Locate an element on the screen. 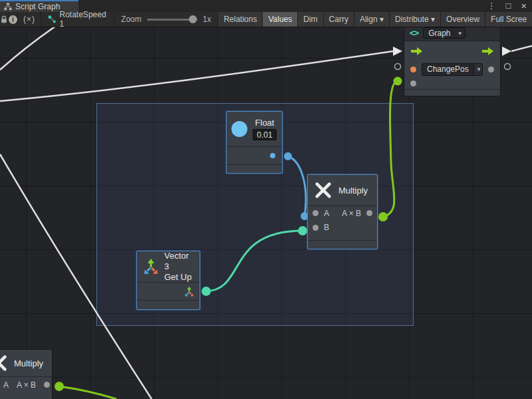 Image resolution: width=532 pixels, height=399 pixels. info-icon: i is located at coordinates (13, 20).